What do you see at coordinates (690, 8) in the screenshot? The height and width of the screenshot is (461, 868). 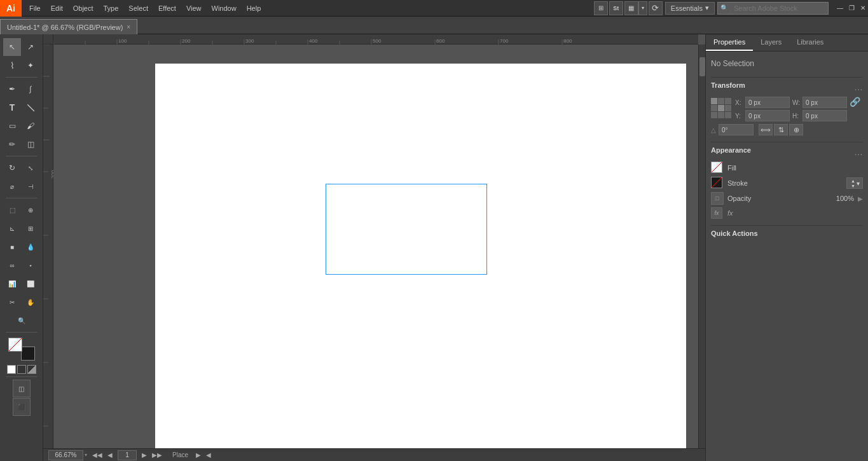 I see `workspace-button: Essentials ▾` at bounding box center [690, 8].